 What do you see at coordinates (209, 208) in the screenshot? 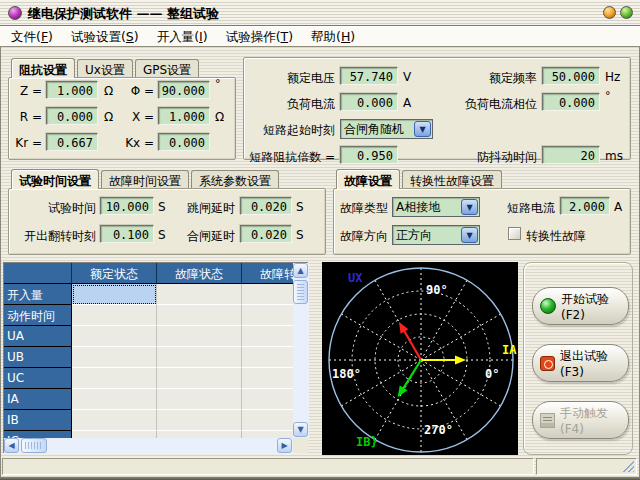
I see `trip-delay-label: 跳闸延时` at bounding box center [209, 208].